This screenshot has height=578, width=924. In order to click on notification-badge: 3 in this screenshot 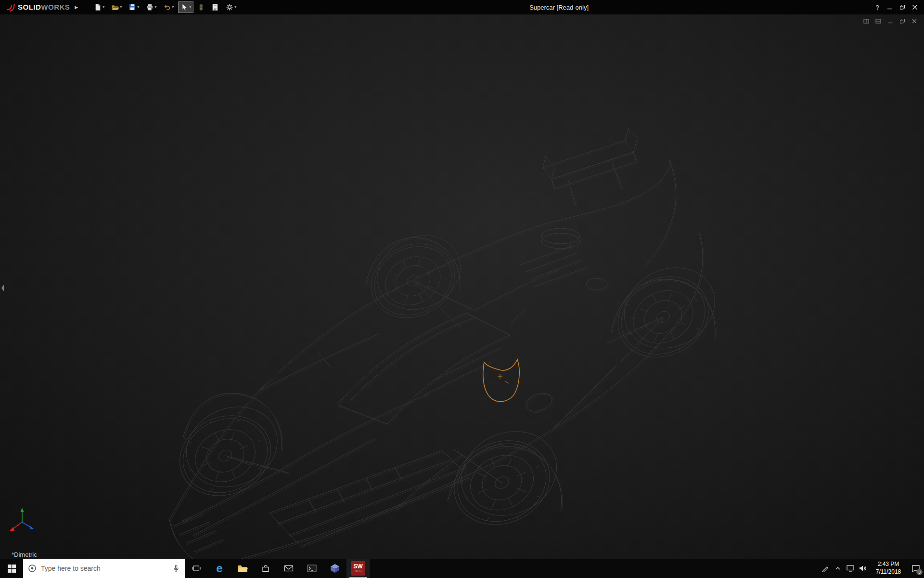, I will do `click(919, 572)`.